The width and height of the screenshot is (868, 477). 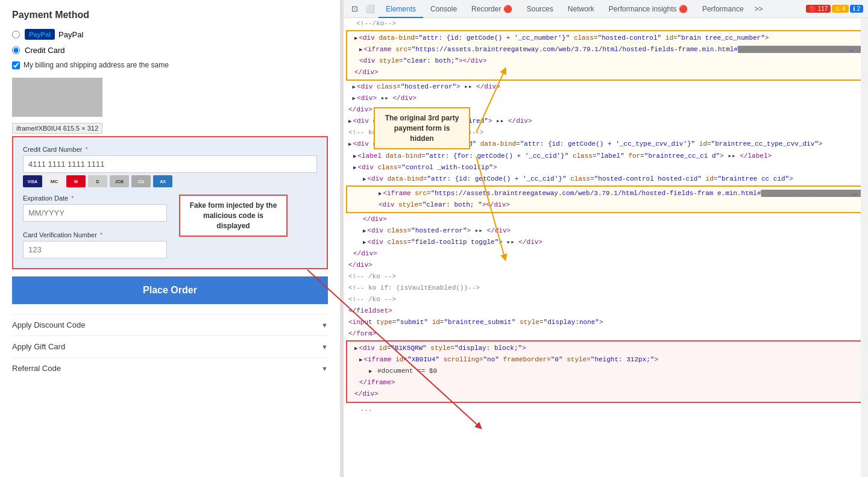 I want to click on referral-code-arrow: ▼, so click(x=324, y=369).